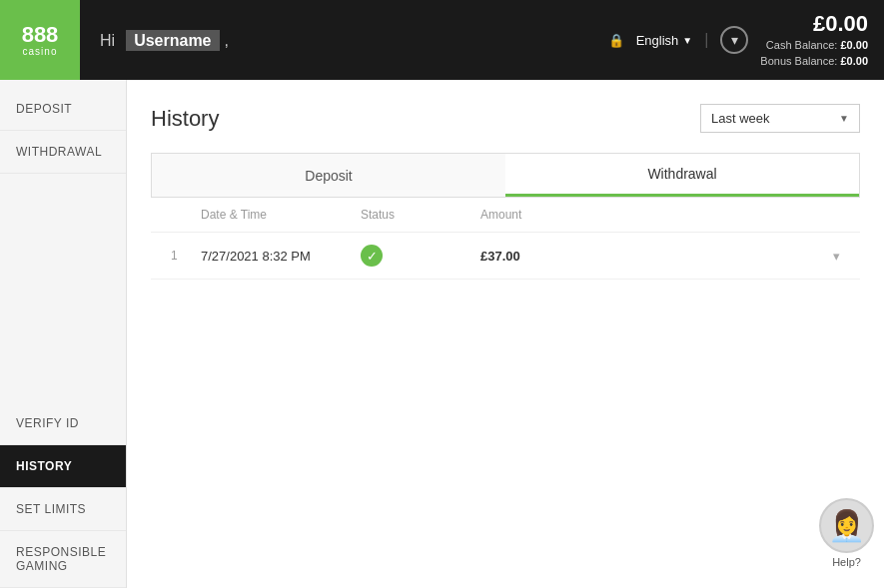 This screenshot has height=588, width=884. What do you see at coordinates (63, 559) in the screenshot?
I see `sidebar-item-responsible-gaming: RESPONSIBLE GAMING` at bounding box center [63, 559].